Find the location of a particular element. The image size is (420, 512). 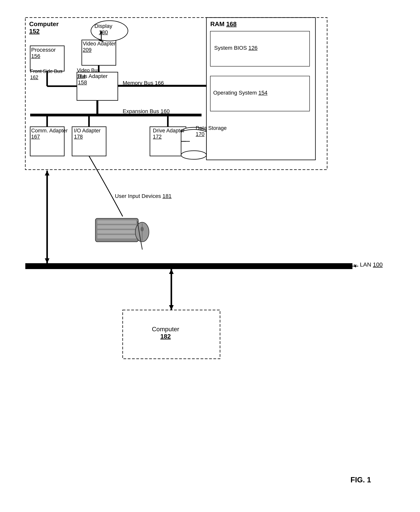

display-label: Display 180 is located at coordinates (103, 29).